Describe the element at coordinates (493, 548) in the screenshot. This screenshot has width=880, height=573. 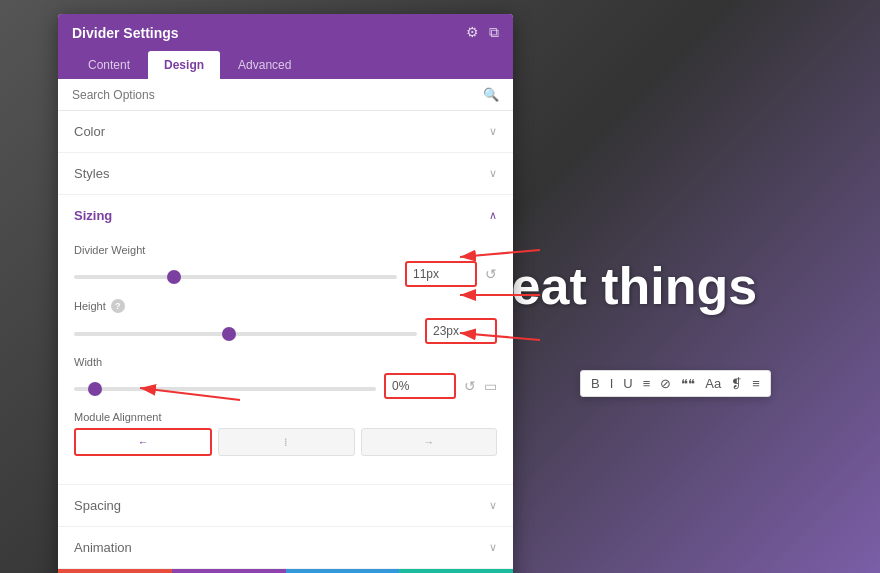
I see `chevron-down-icon-animation: ∨` at that location.